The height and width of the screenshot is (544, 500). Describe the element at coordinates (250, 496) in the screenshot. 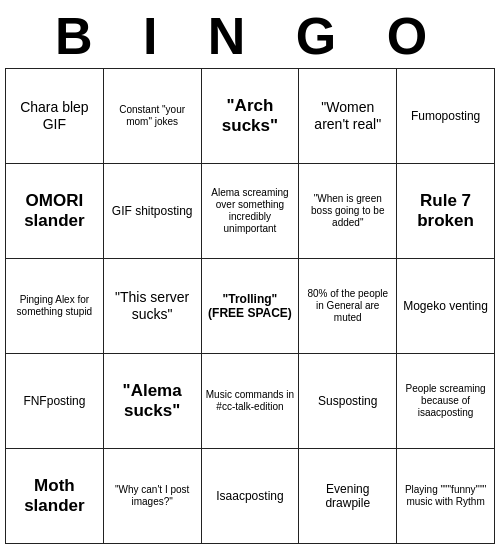

I see `cell-4-2: Isaacposting` at that location.